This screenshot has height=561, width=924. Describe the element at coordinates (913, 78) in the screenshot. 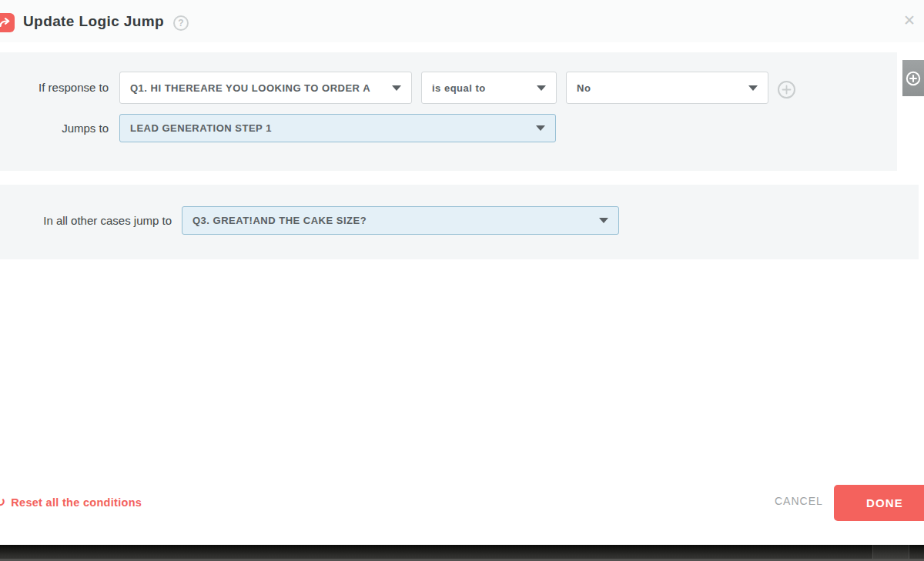

I see `side-plus-tab` at that location.